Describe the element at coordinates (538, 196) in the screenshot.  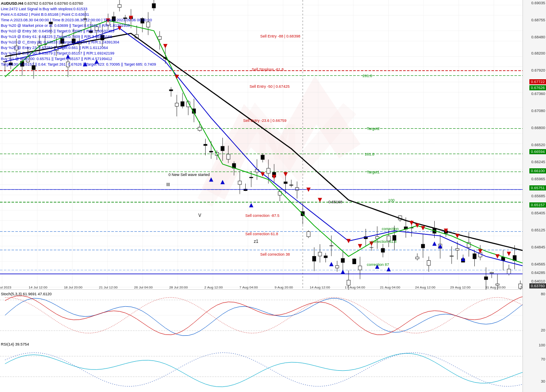
I see `price-65685: 0.65685` at that location.